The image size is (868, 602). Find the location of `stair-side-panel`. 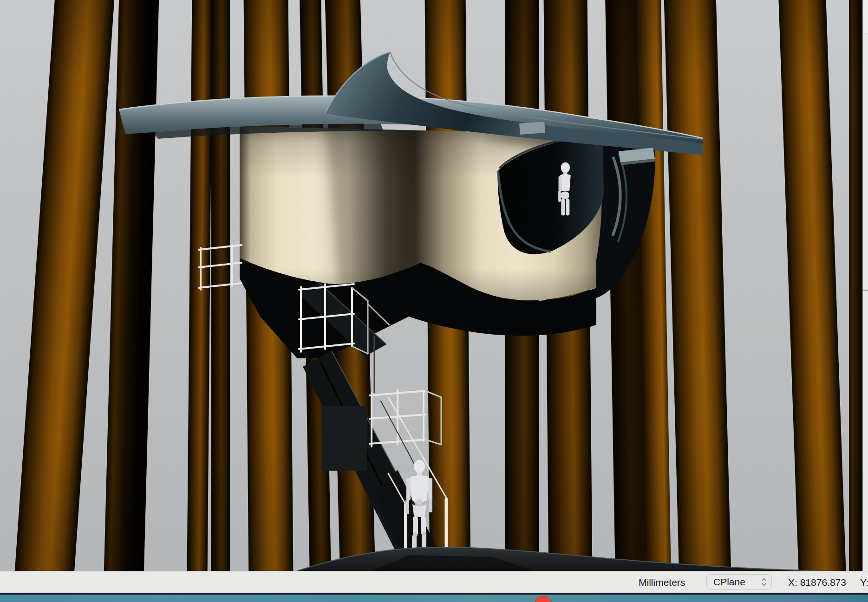

stair-side-panel is located at coordinates (345, 438).